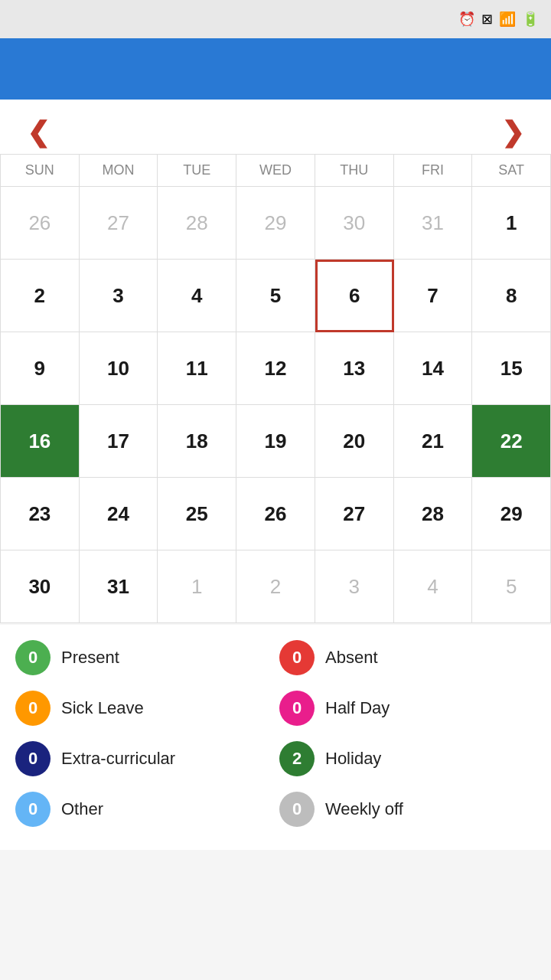 The width and height of the screenshot is (551, 980). What do you see at coordinates (40, 514) in the screenshot?
I see `calendar-day: 23` at bounding box center [40, 514].